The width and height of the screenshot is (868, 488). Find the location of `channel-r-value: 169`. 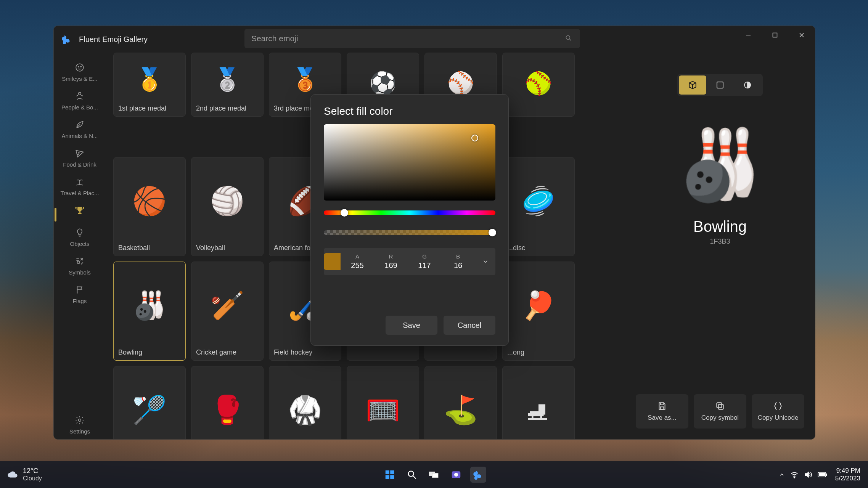

channel-r-value: 169 is located at coordinates (391, 265).